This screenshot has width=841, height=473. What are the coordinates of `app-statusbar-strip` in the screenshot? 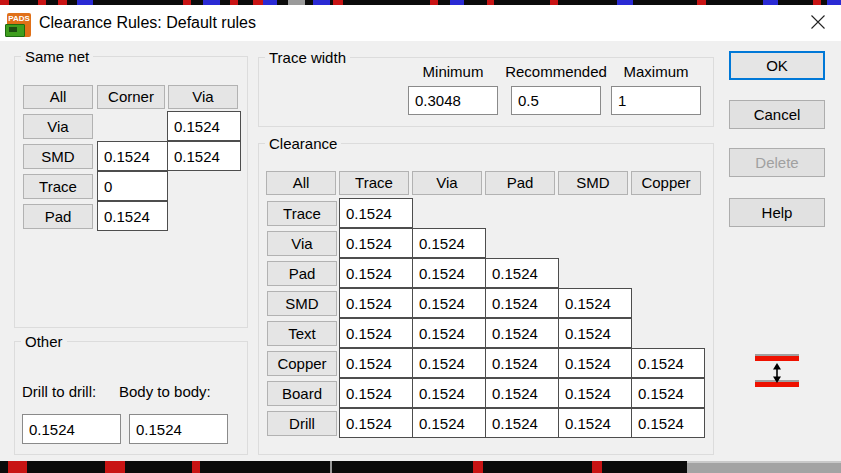 It's located at (420, 467).